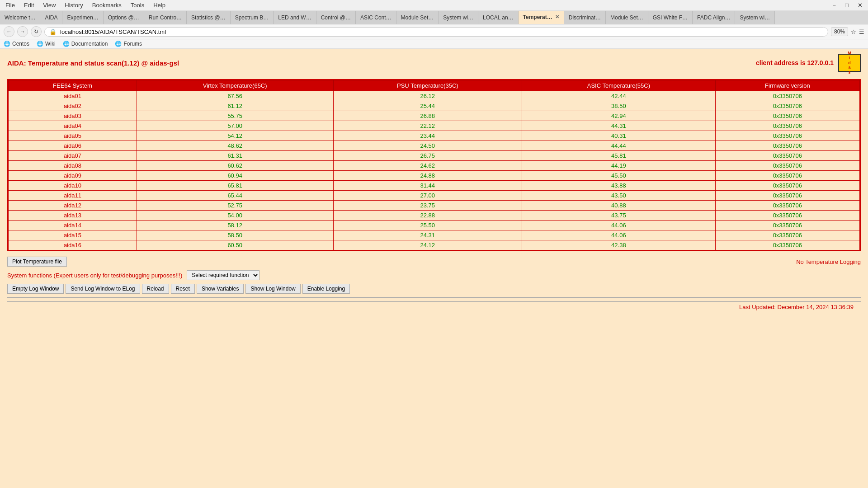 The width and height of the screenshot is (868, 488). What do you see at coordinates (428, 196) in the screenshot?
I see `cell-psu-temp: 27.00` at bounding box center [428, 196].